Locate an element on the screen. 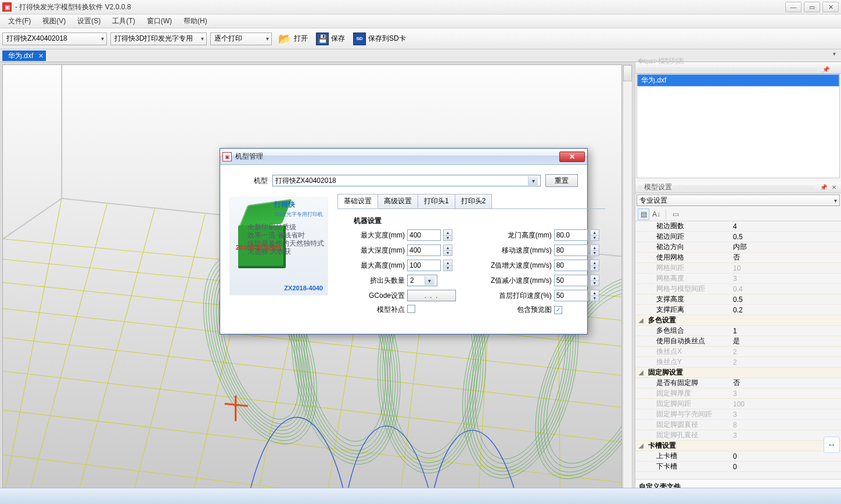  property-row: 固定脚圆直径8 is located at coordinates (738, 425).